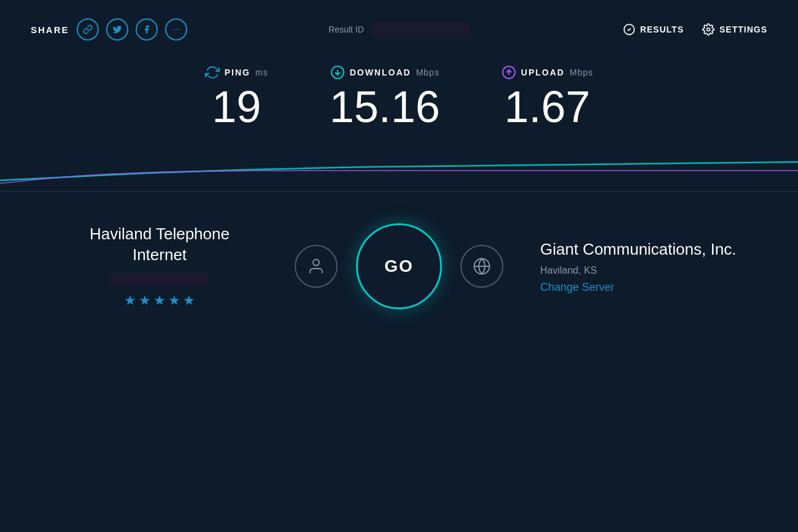 Image resolution: width=798 pixels, height=532 pixels. Describe the element at coordinates (662, 29) in the screenshot. I see `results-label: RESULTS` at that location.